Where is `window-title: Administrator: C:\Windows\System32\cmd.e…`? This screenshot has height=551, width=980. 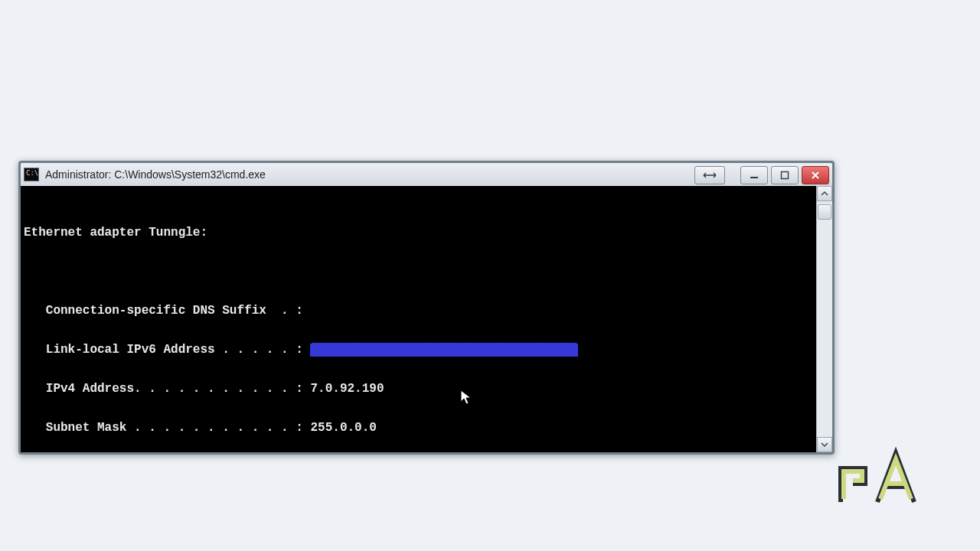
window-title: Administrator: C:\Windows\System32\cmd.e… is located at coordinates (366, 174).